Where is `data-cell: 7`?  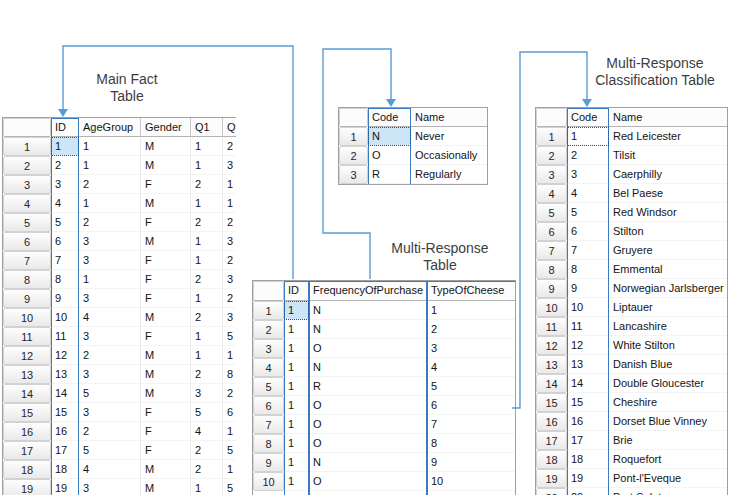 data-cell: 7 is located at coordinates (588, 250).